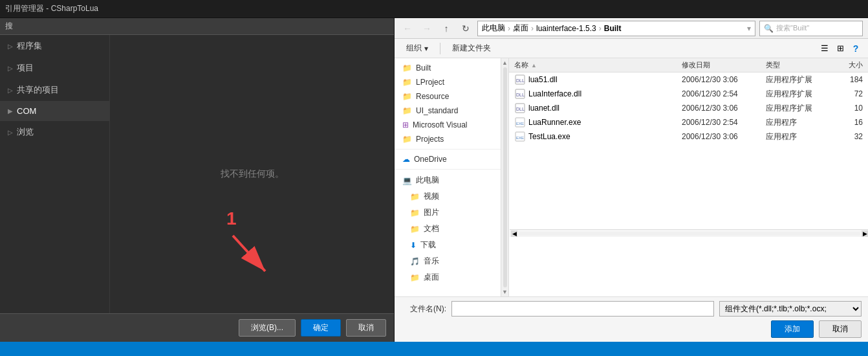 This screenshot has height=356, width=868. I want to click on file-type-testlua: 应用程序, so click(795, 137).